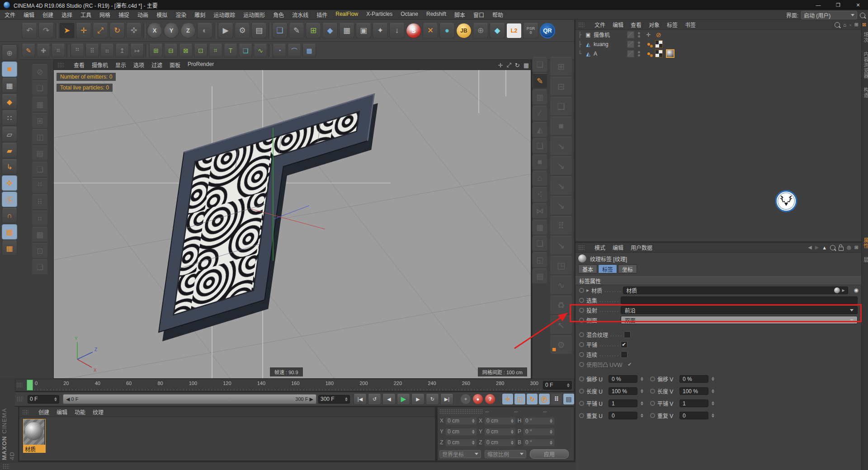 The image size is (868, 470). What do you see at coordinates (608, 269) in the screenshot?
I see `attribute-tab: 标签` at bounding box center [608, 269].